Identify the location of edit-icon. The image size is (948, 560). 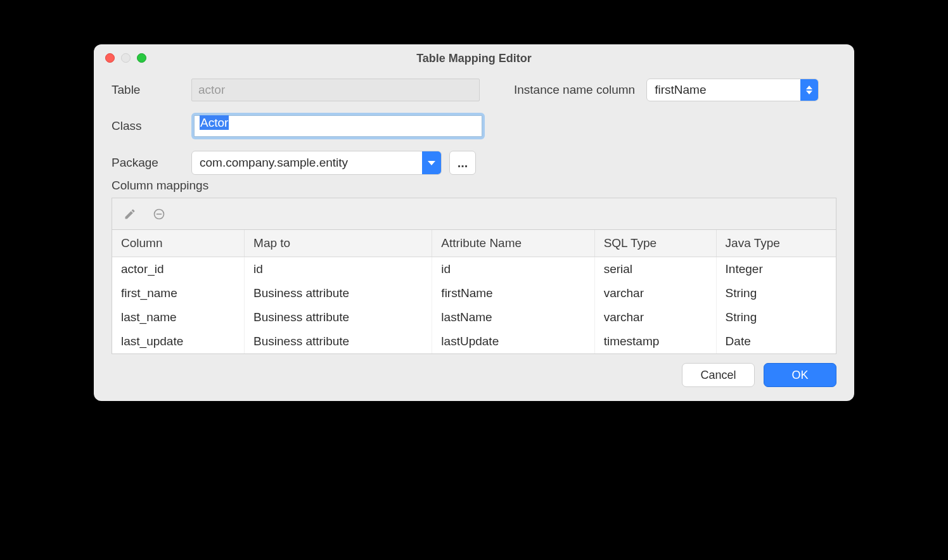
(130, 214).